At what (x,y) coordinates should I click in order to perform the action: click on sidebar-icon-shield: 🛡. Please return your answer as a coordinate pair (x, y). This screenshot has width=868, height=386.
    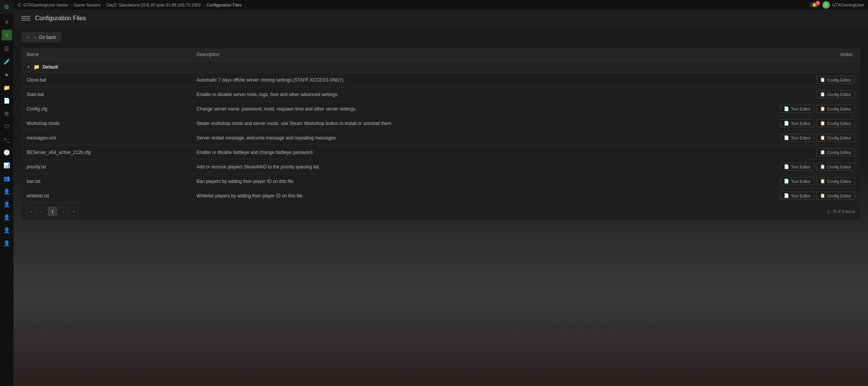
    Looking at the image, I should click on (7, 127).